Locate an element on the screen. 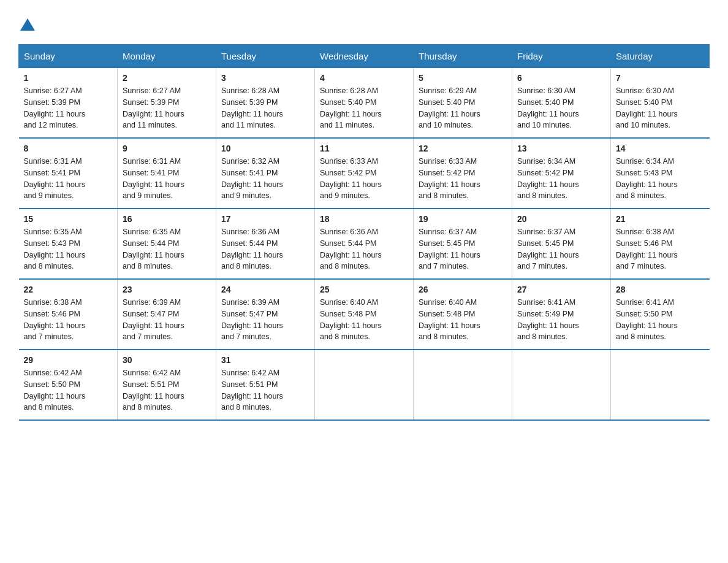 The image size is (728, 563). day-number: 11 is located at coordinates (364, 148).